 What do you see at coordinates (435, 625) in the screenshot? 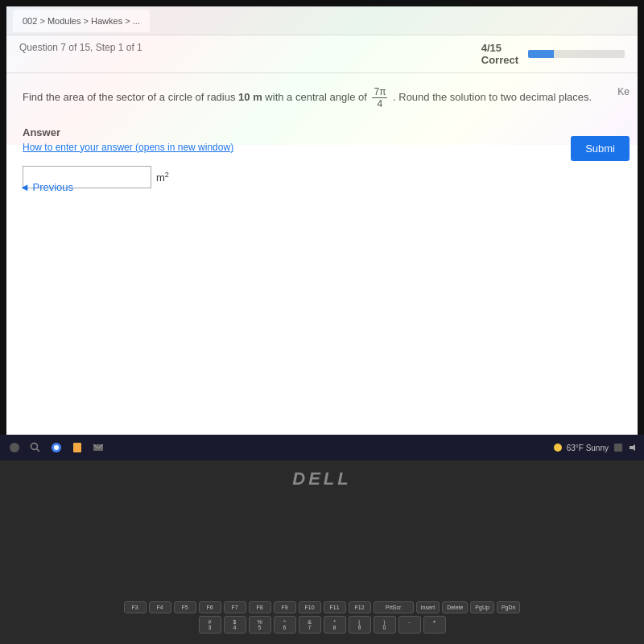
I see `key-plus: +` at bounding box center [435, 625].